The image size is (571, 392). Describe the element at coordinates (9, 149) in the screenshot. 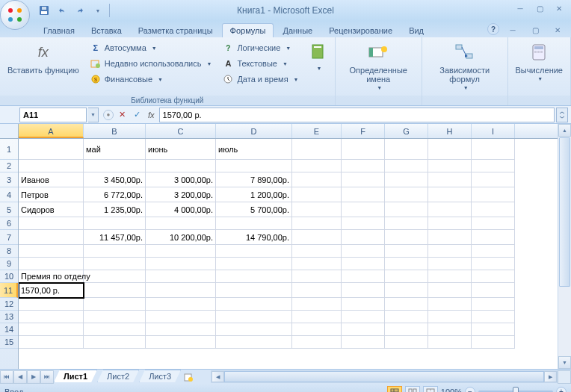

I see `row-header-1: 1` at that location.